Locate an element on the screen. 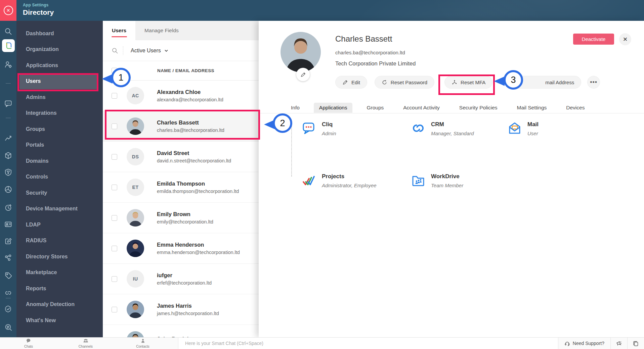  reset-password-label: Reset Password is located at coordinates (409, 83).